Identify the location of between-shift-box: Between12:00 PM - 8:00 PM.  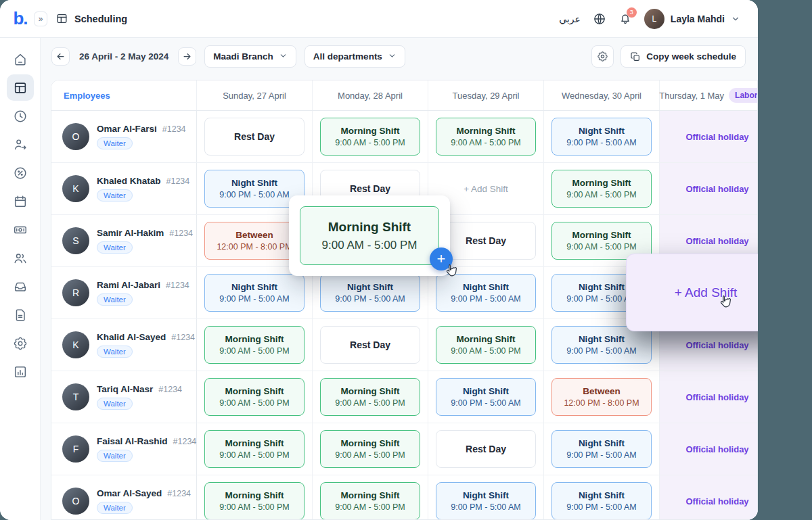
(602, 397).